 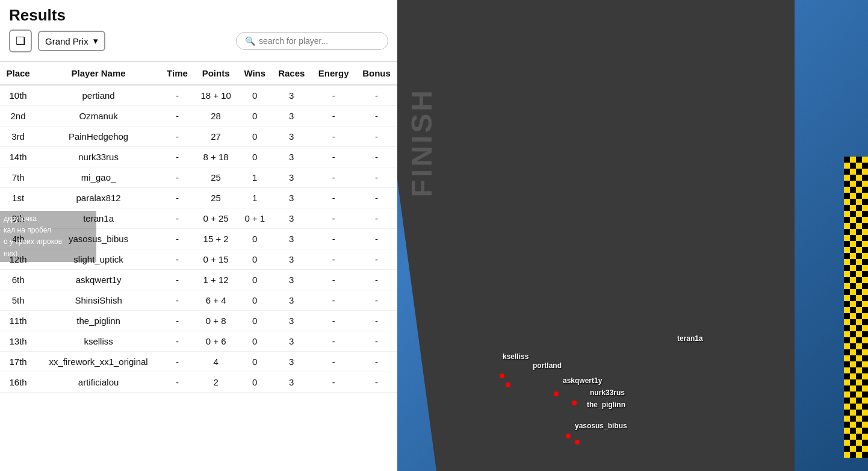 What do you see at coordinates (18, 157) in the screenshot?
I see `cell-place: 14th` at bounding box center [18, 157].